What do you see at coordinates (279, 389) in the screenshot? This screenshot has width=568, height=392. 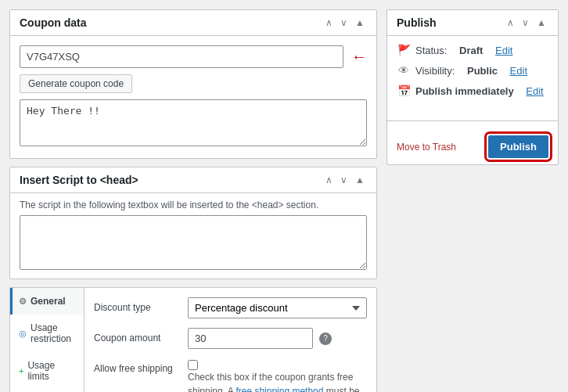 I see `free-shipping-link: free shipping method` at bounding box center [279, 389].